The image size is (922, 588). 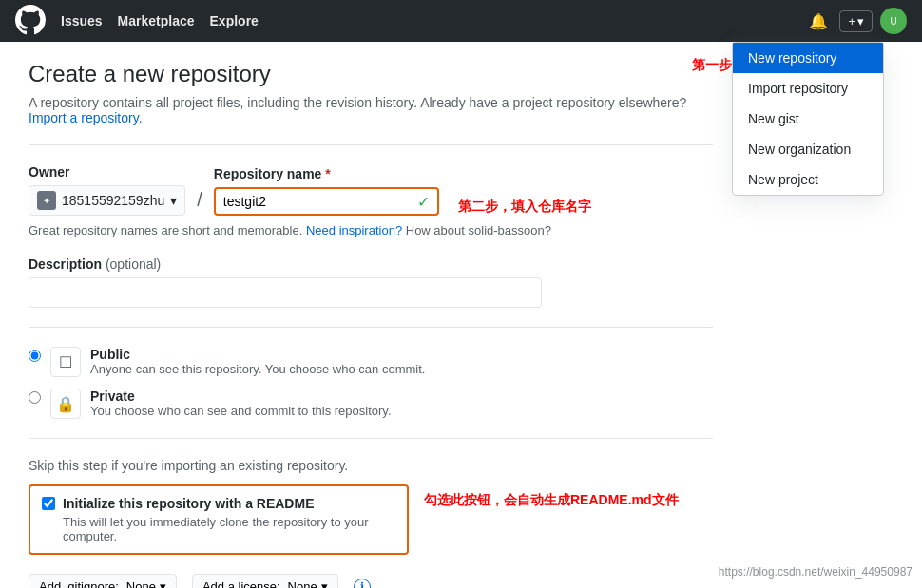 I want to click on visibility-group: ☐ Public Anyone can see this repository.…, so click(x=371, y=383).